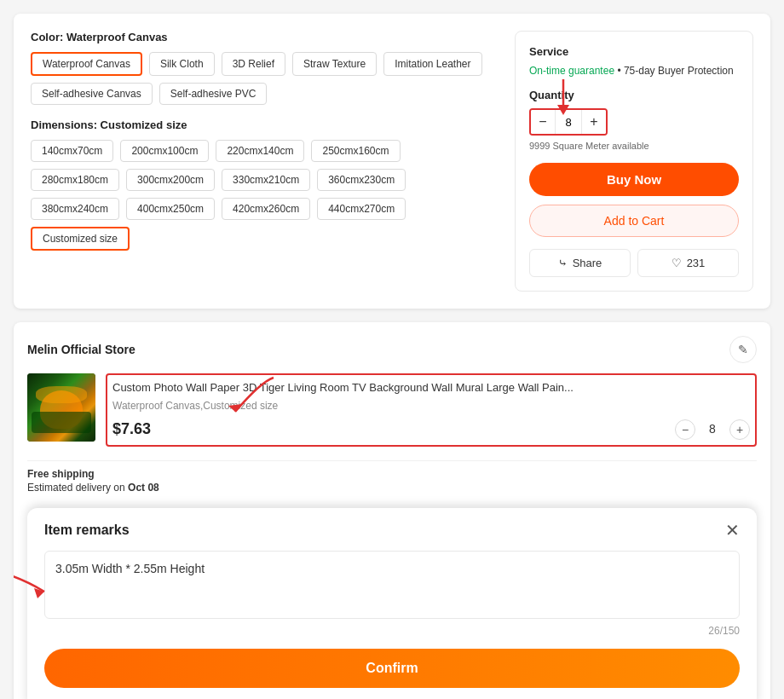 This screenshot has width=784, height=699. I want to click on right-panel: Service On-time guarantee • 75-day Buyer…, so click(634, 161).